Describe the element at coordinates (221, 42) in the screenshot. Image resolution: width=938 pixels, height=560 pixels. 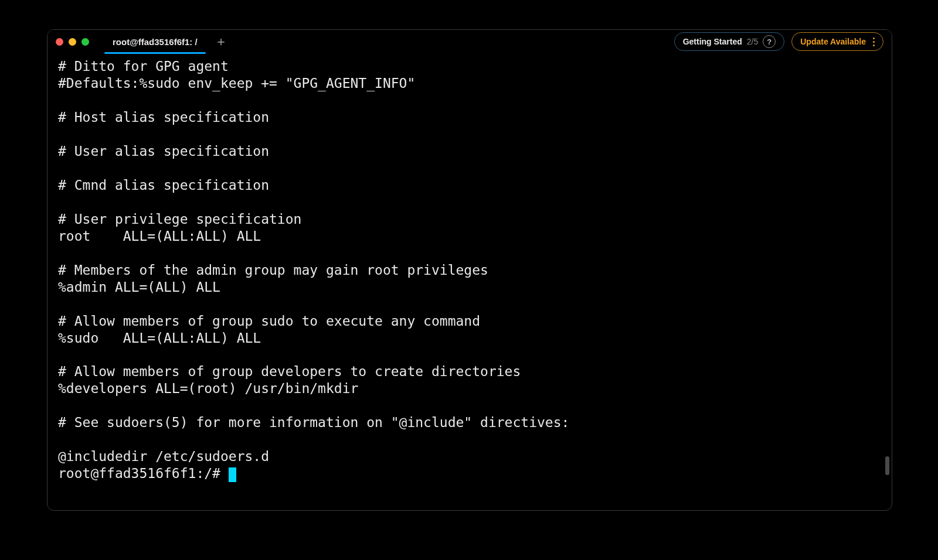
I see `plus-icon: ＋` at that location.